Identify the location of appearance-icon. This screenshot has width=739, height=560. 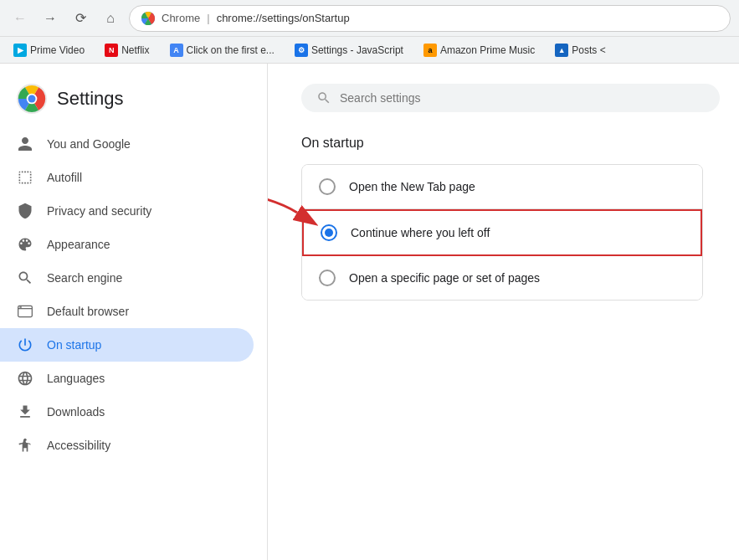
(25, 244).